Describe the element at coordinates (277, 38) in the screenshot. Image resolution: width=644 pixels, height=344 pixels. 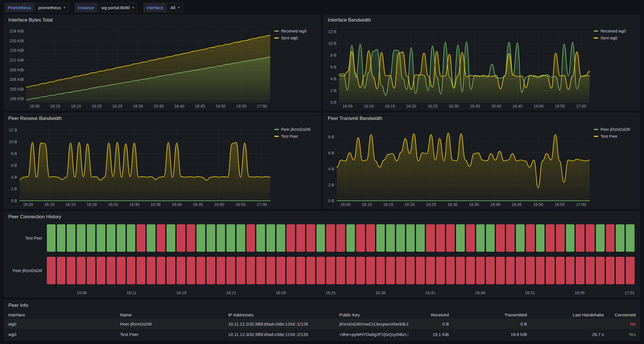
I see `legend-series-swatch` at that location.